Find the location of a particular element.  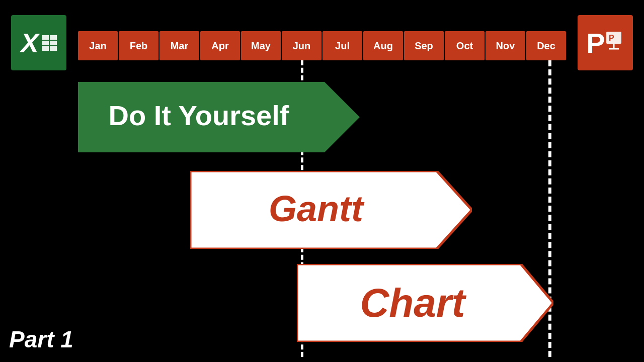

gantt-arrow: Gantt is located at coordinates (331, 210).